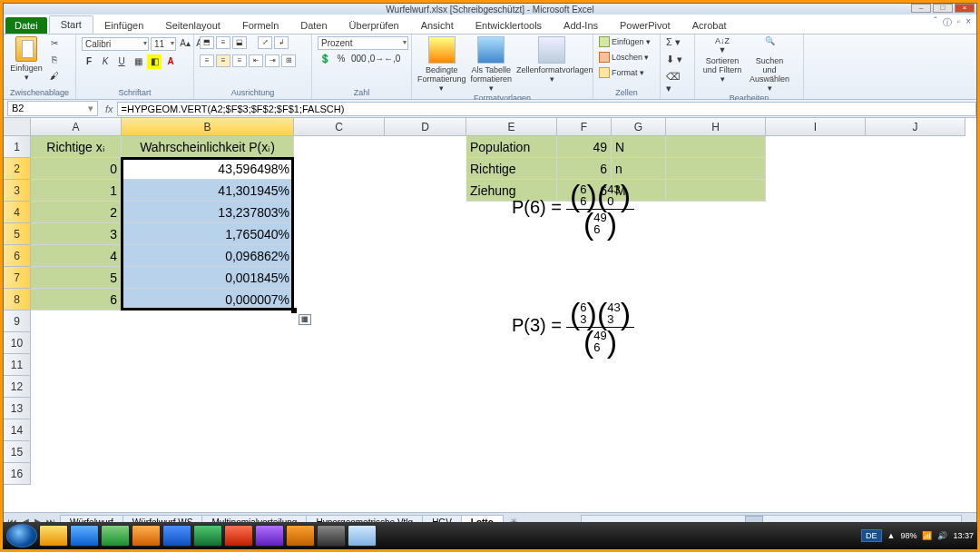  I want to click on row-header-2: 2, so click(17, 169).